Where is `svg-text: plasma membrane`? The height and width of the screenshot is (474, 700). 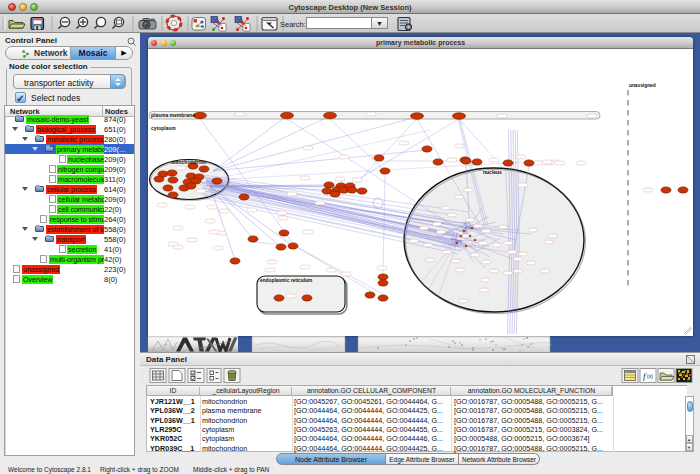 svg-text: plasma membrane is located at coordinates (173, 115).